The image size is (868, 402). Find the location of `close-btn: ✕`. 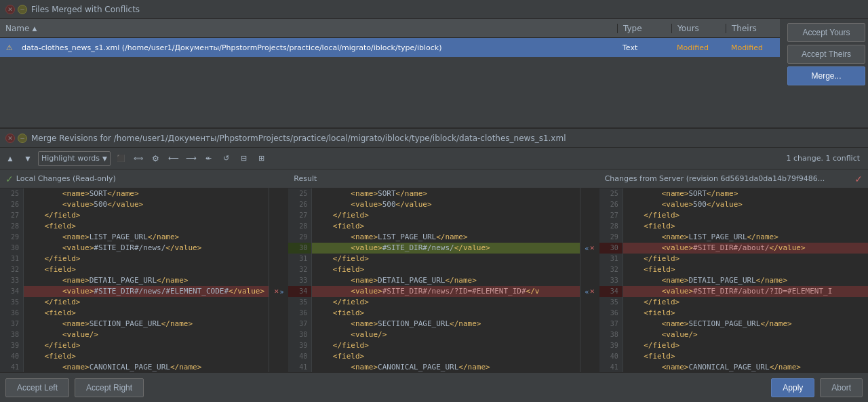

close-btn: ✕ is located at coordinates (10, 9).